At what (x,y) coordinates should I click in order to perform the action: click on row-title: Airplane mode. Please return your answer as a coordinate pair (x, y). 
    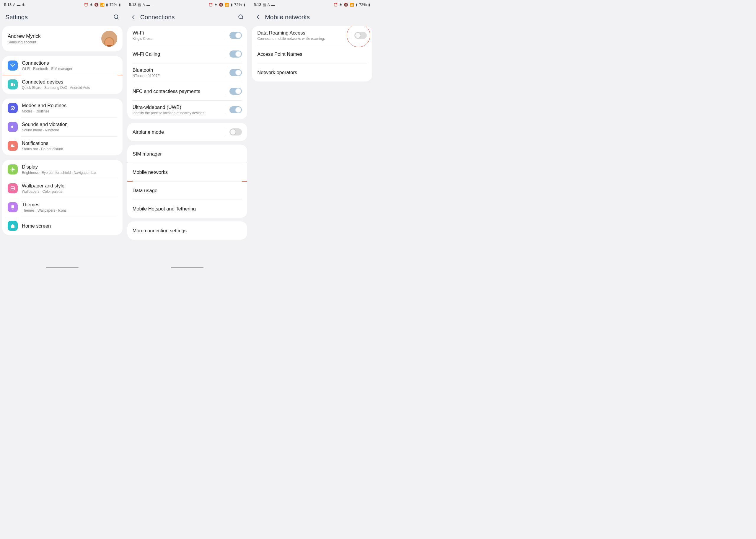
    Looking at the image, I should click on (178, 132).